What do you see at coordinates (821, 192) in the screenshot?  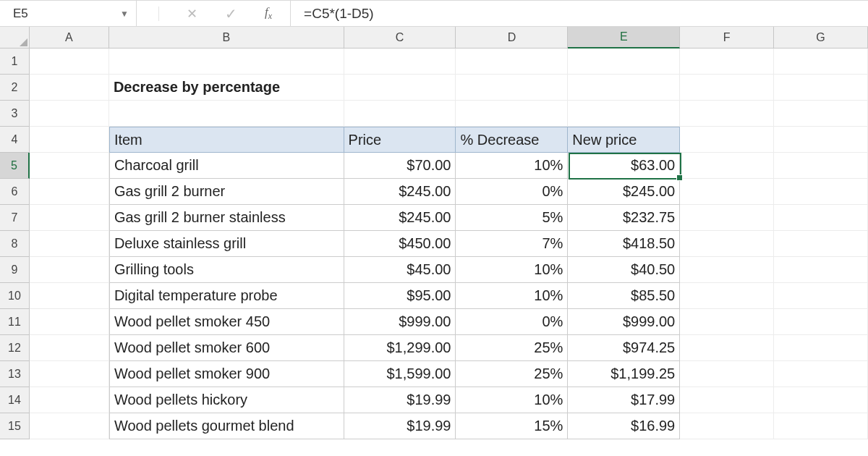 I see `cell-g6` at bounding box center [821, 192].